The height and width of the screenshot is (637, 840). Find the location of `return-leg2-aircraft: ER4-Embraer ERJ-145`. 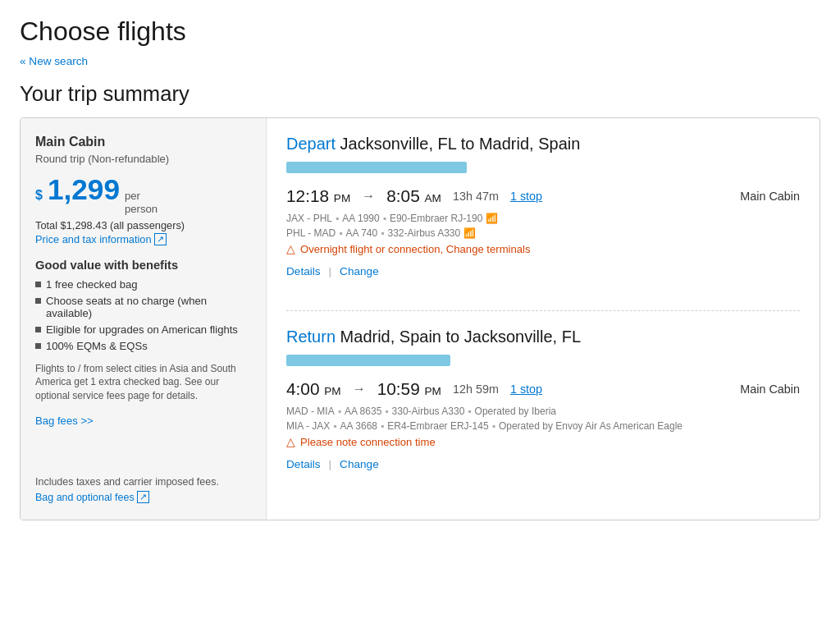

return-leg2-aircraft: ER4-Embraer ERJ-145 is located at coordinates (438, 426).